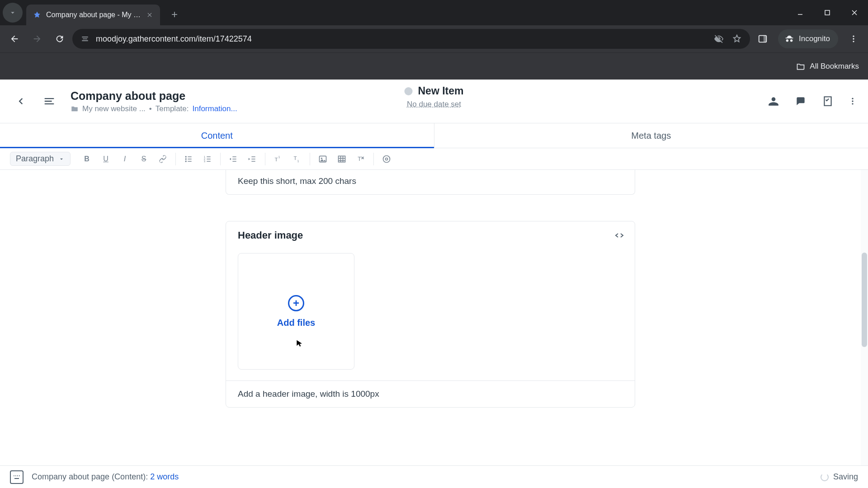 The height and width of the screenshot is (488, 868). What do you see at coordinates (835, 66) in the screenshot?
I see `all-bookmarks-label: All Bookmarks` at bounding box center [835, 66].